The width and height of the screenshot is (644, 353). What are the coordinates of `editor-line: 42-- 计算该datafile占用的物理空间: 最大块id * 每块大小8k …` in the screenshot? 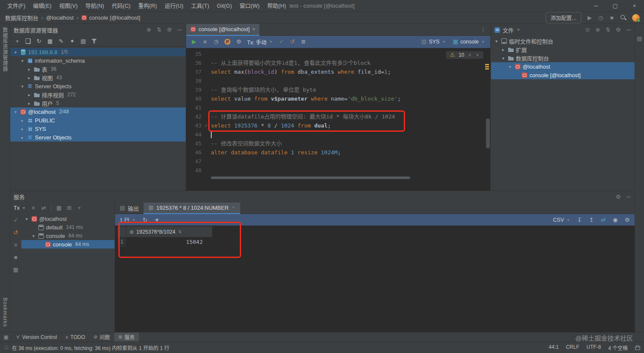 It's located at (338, 117).